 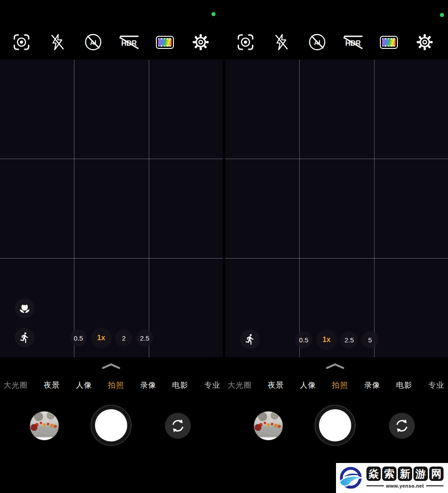 What do you see at coordinates (405, 486) in the screenshot?
I see `watermark-url-text: www.yenso.net` at bounding box center [405, 486].